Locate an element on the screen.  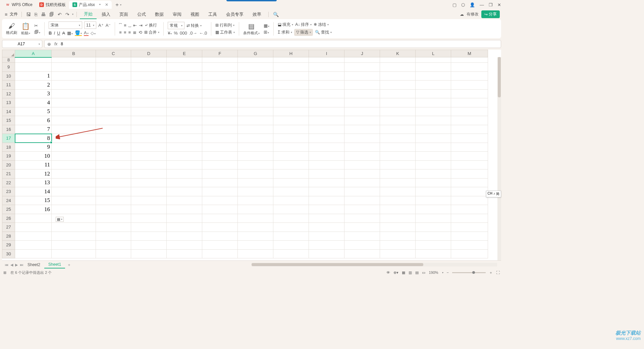
formula-bar: ⊕ fx 8 is located at coordinates (273, 44).